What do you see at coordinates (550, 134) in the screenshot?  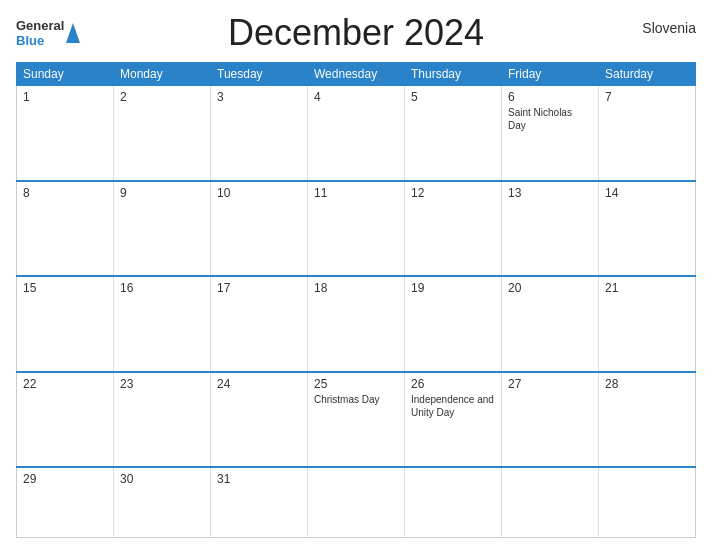 I see `calendar-cell: 6Saint Nicholas Day` at bounding box center [550, 134].